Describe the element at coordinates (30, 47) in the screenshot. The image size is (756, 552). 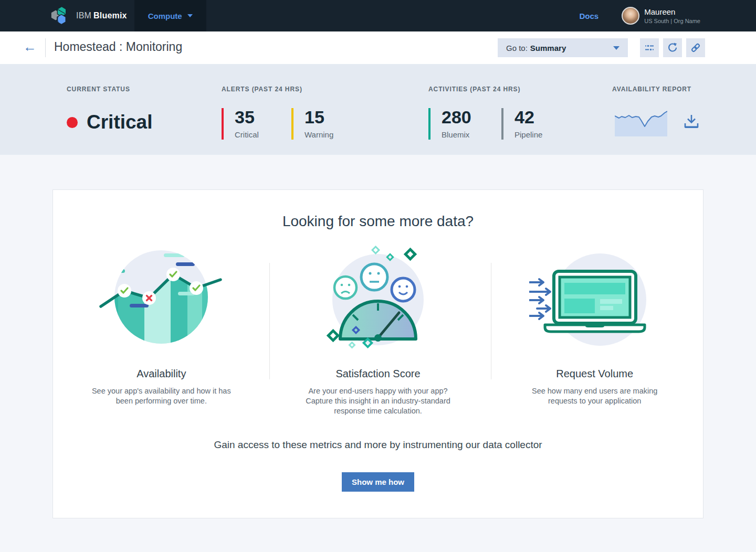
I see `back-button: ←` at that location.